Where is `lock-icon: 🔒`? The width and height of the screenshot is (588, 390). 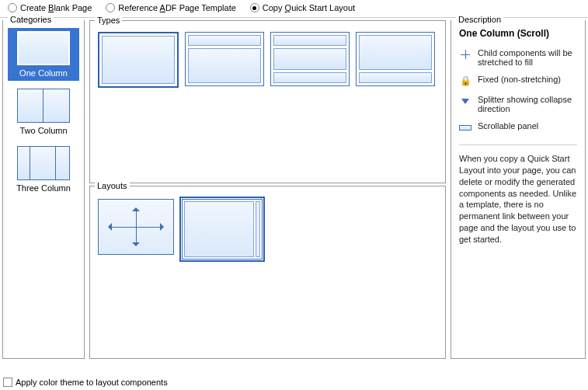 lock-icon: 🔒 is located at coordinates (465, 81).